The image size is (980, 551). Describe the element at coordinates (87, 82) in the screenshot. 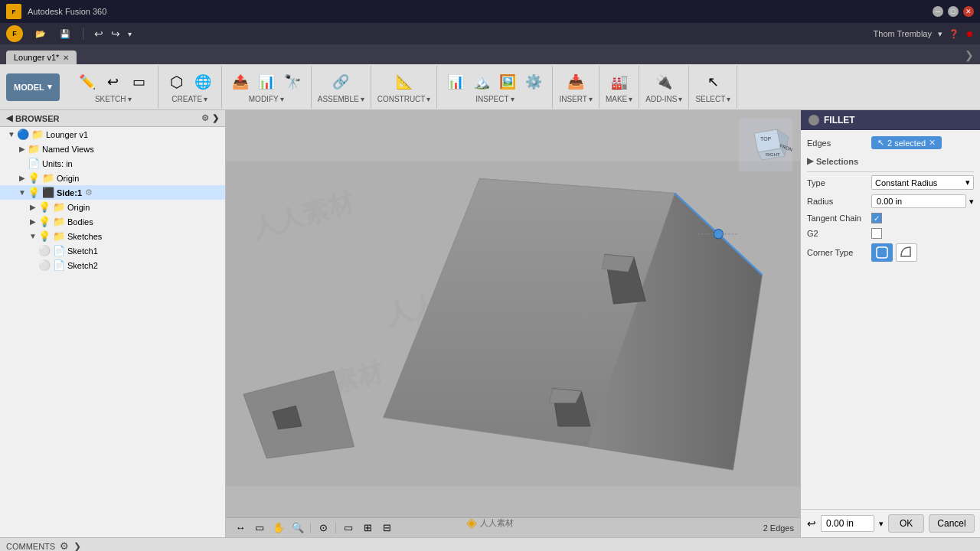

I see `sketch-btn: ✏️` at that location.